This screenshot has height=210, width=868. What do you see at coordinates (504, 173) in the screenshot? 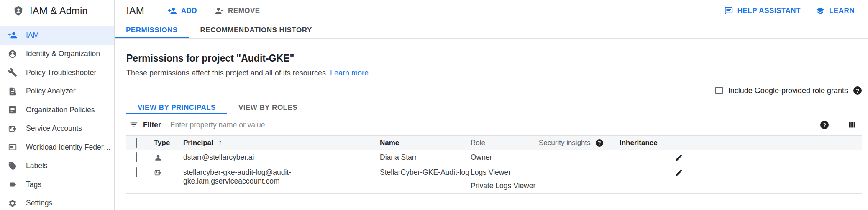
I see `role-value: Logs Viewer` at bounding box center [504, 173].